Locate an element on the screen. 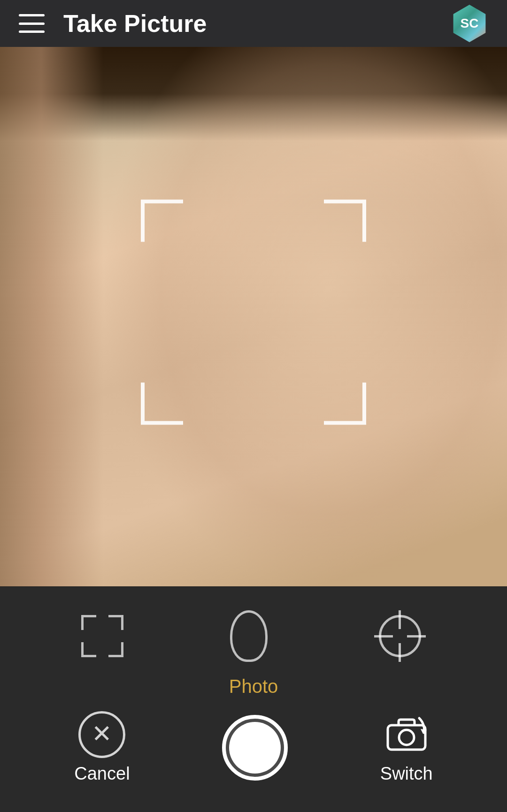  bracket-tl-icon is located at coordinates (89, 622).